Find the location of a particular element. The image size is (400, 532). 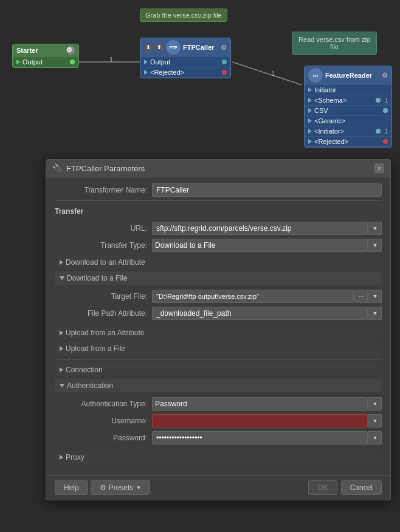

target-file-dropdown-btn: ▼ is located at coordinates (375, 296).